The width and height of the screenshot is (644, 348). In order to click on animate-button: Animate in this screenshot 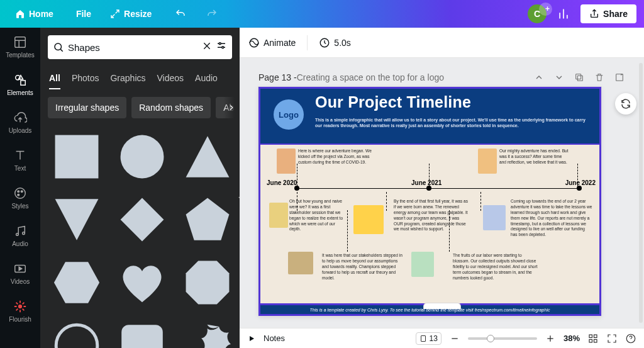, I will do `click(272, 43)`.